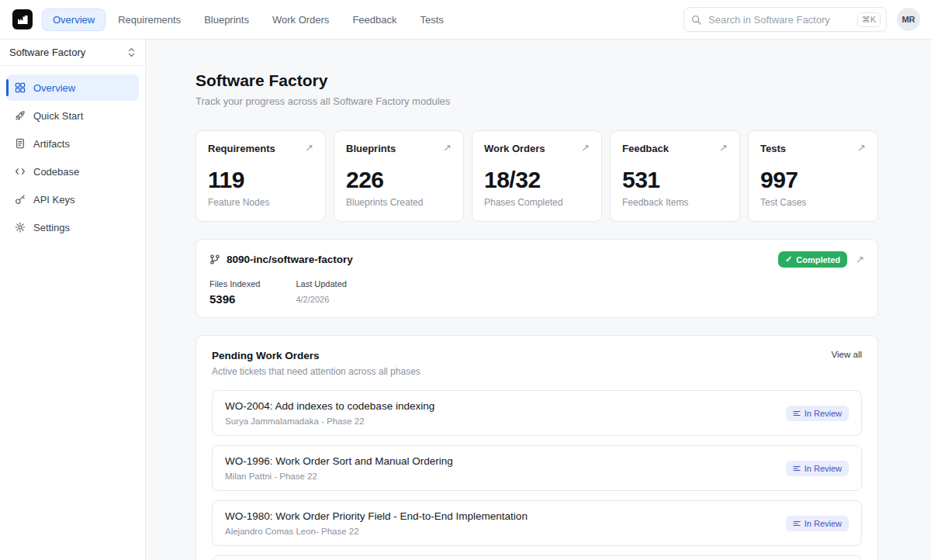 The height and width of the screenshot is (560, 931). I want to click on stat-title: Blueprints, so click(371, 149).